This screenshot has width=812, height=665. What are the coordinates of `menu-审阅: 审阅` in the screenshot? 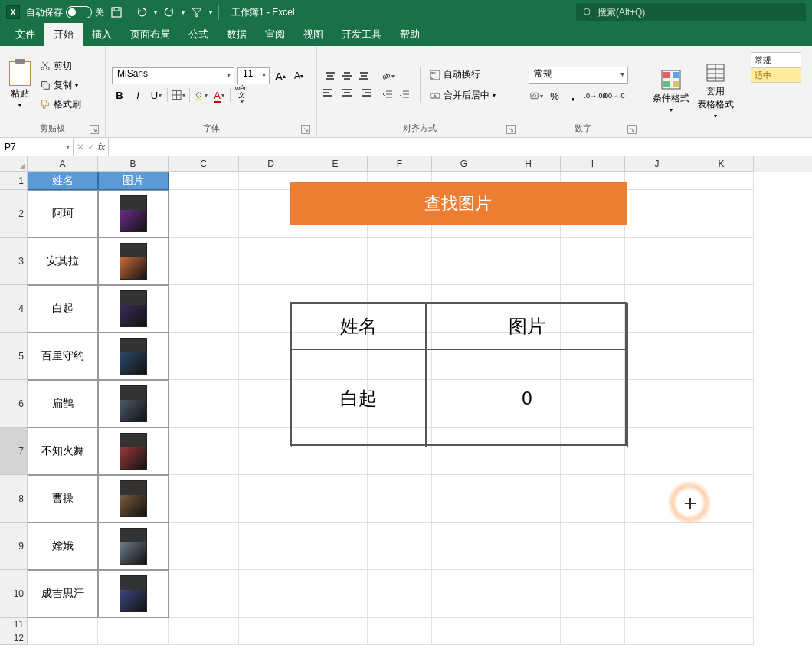 It's located at (275, 34).